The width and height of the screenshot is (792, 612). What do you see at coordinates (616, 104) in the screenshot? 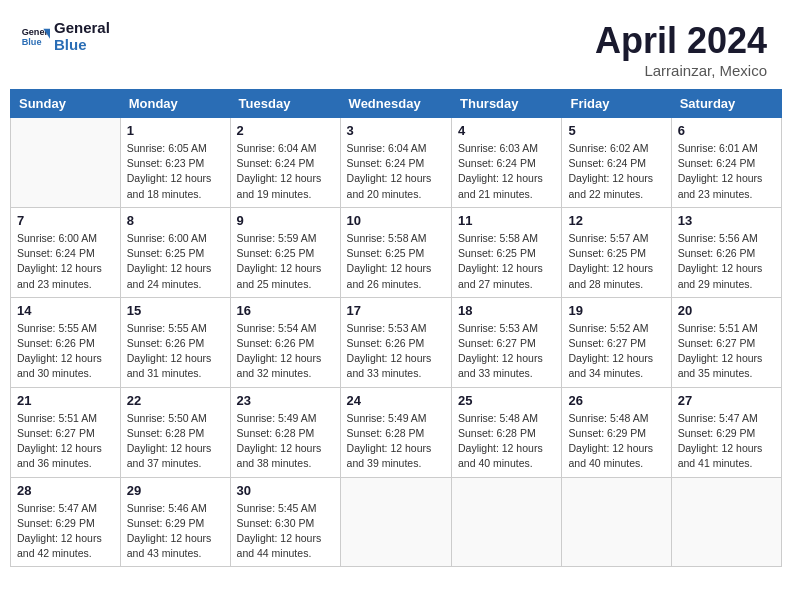
I see `weekday-header-friday: Friday` at bounding box center [616, 104].